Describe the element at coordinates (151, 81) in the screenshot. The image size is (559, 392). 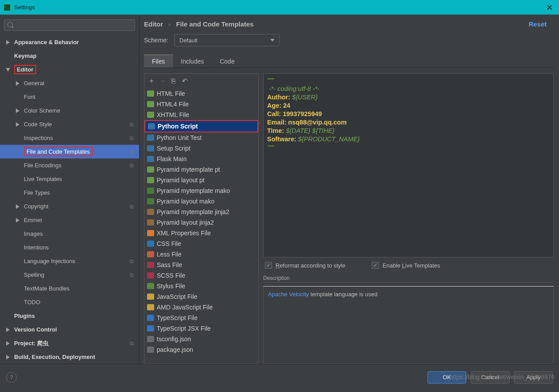
I see `add-icon: ＋` at that location.